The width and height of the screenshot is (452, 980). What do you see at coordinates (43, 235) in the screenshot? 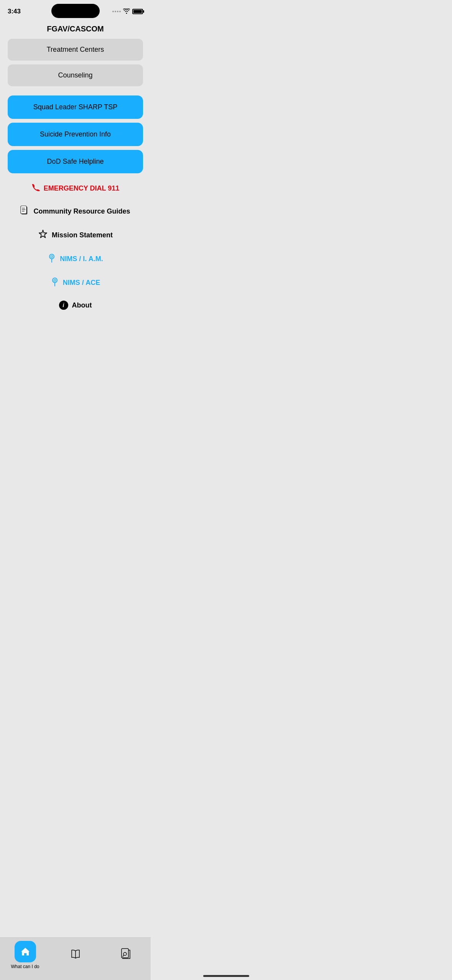
I see `star-icon` at bounding box center [43, 235].